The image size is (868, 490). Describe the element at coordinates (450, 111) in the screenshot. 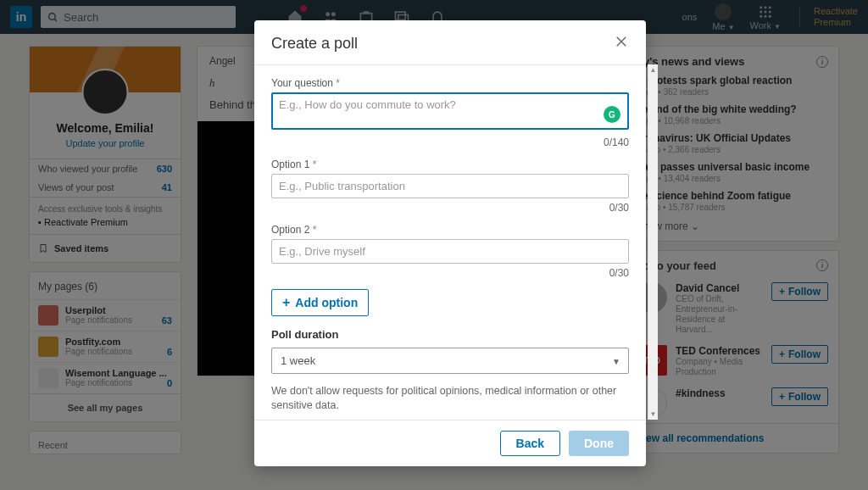

I see `question-input` at that location.